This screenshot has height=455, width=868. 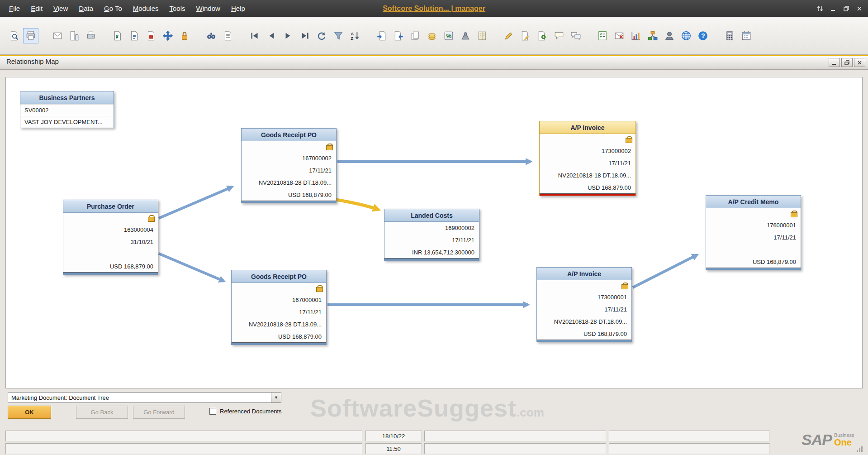 I want to click on menu-data: Data, so click(x=86, y=8).